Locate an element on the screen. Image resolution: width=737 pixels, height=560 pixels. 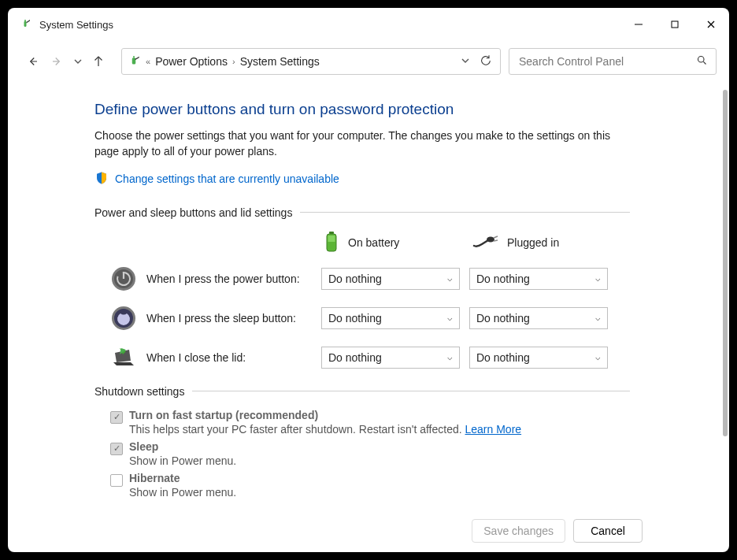
close-lid-row: When I close the lid: Do nothing ⌵ Do no… is located at coordinates (362, 358).